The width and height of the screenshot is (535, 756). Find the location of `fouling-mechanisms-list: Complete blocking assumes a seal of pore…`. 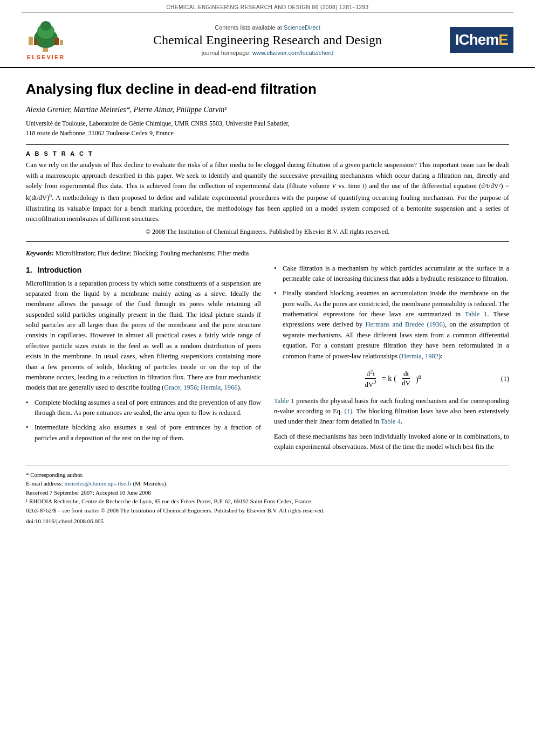

fouling-mechanisms-list: Complete blocking assumes a seal of pore… is located at coordinates (143, 421).